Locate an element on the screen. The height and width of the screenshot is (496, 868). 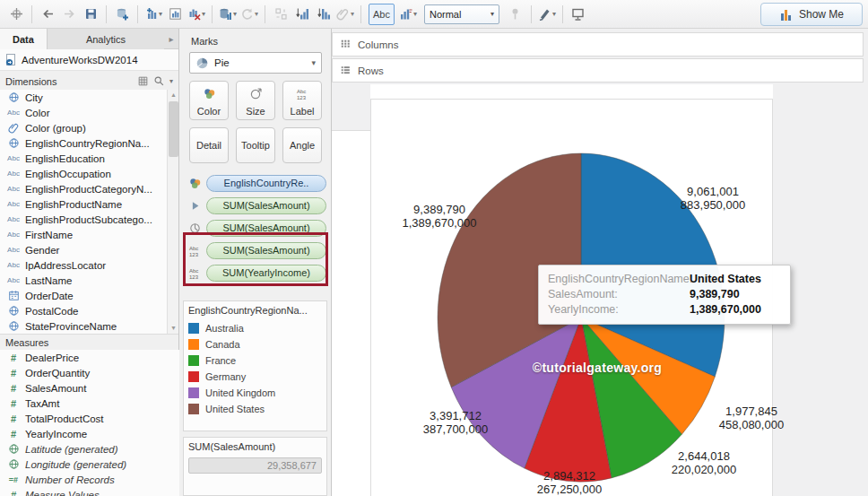
toolbar: ▾▾▾▾▾ Abc ▾Normal▾▾ Show Me is located at coordinates (434, 14).